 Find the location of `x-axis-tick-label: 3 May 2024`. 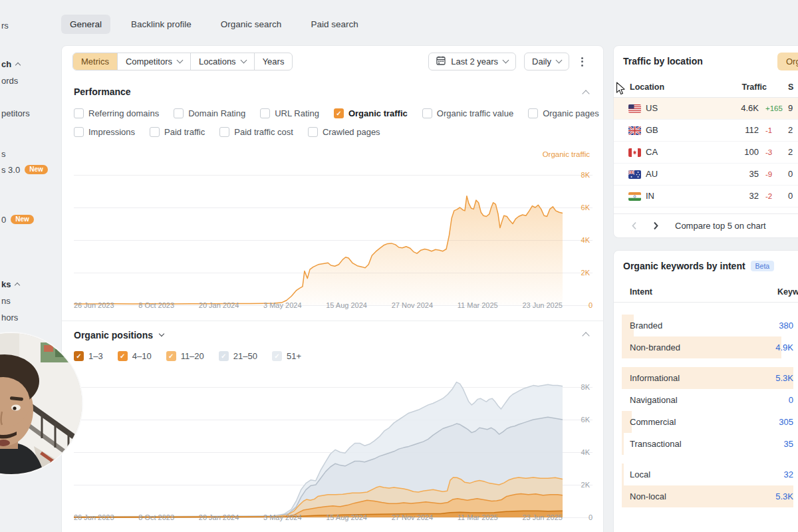

x-axis-tick-label: 3 May 2024 is located at coordinates (282, 517).